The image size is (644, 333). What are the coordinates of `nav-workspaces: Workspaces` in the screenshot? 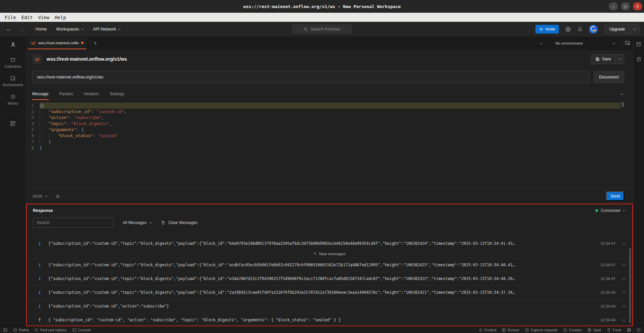 It's located at (70, 29).